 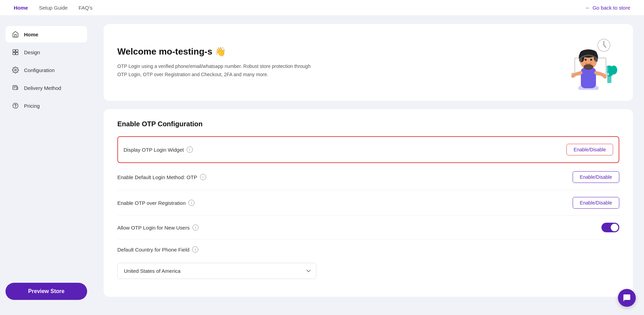 What do you see at coordinates (39, 70) in the screenshot?
I see `sidebar-item-configuration-label: Configuration` at bounding box center [39, 70].